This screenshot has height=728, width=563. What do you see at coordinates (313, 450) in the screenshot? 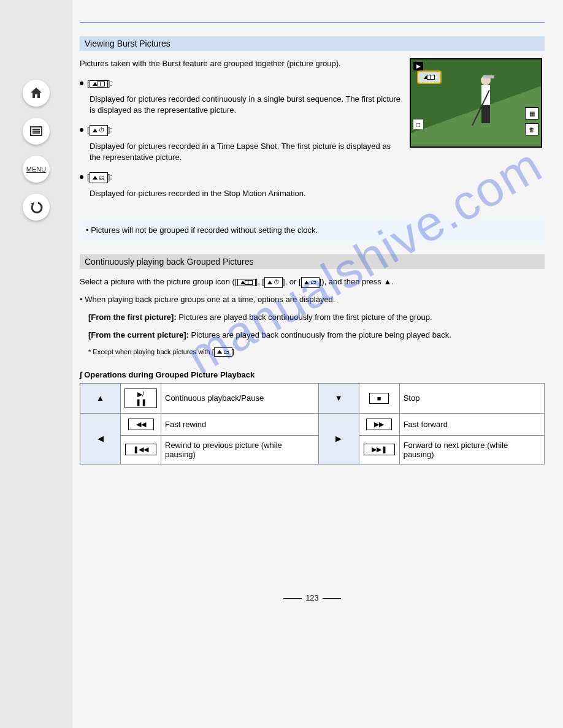
I see `table-row: ❚◀◀ Rewind to previous picture (while pa…` at bounding box center [313, 450].